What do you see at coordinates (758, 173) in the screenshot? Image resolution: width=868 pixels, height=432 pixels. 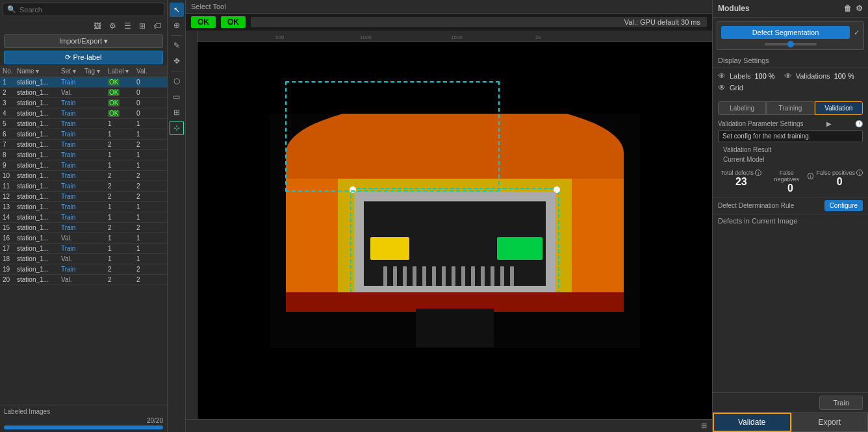 I see `total-defects-info-icon: i` at bounding box center [758, 173].